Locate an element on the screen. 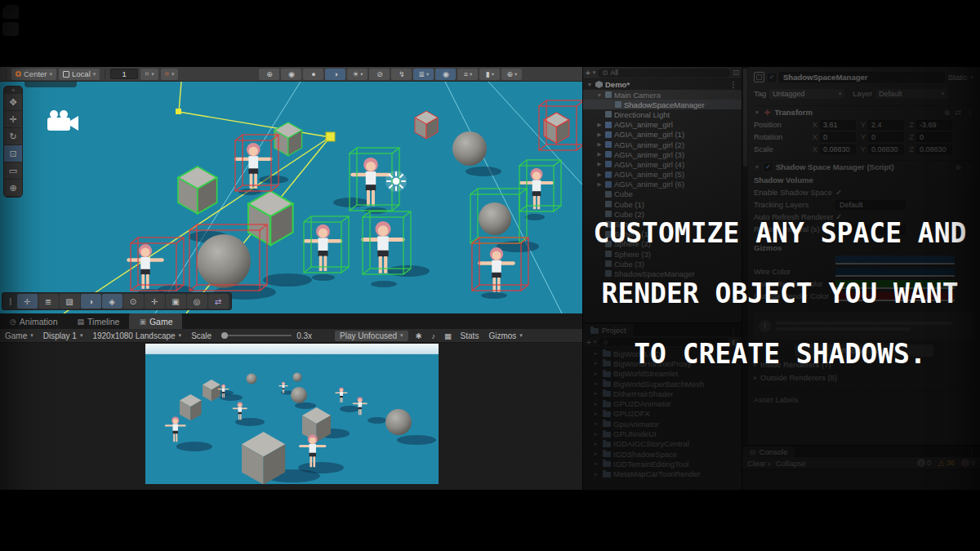  project-folder: GPUNodeUI is located at coordinates (662, 433).